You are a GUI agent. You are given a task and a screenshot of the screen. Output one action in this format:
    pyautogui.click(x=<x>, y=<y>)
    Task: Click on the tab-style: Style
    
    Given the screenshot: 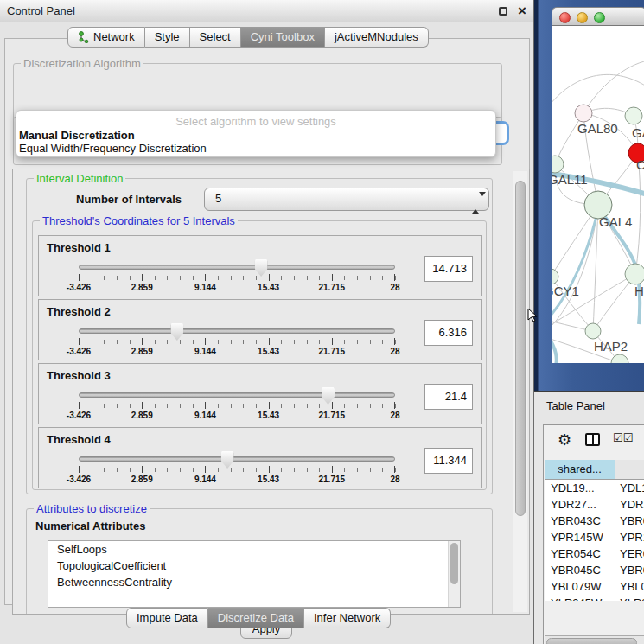 What is the action you would take?
    pyautogui.click(x=168, y=37)
    